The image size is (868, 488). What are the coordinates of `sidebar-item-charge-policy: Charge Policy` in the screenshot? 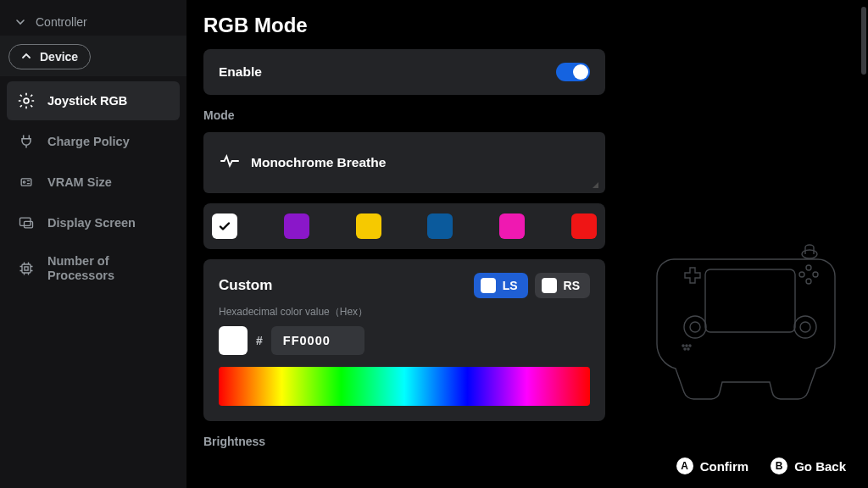 It's located at (93, 141).